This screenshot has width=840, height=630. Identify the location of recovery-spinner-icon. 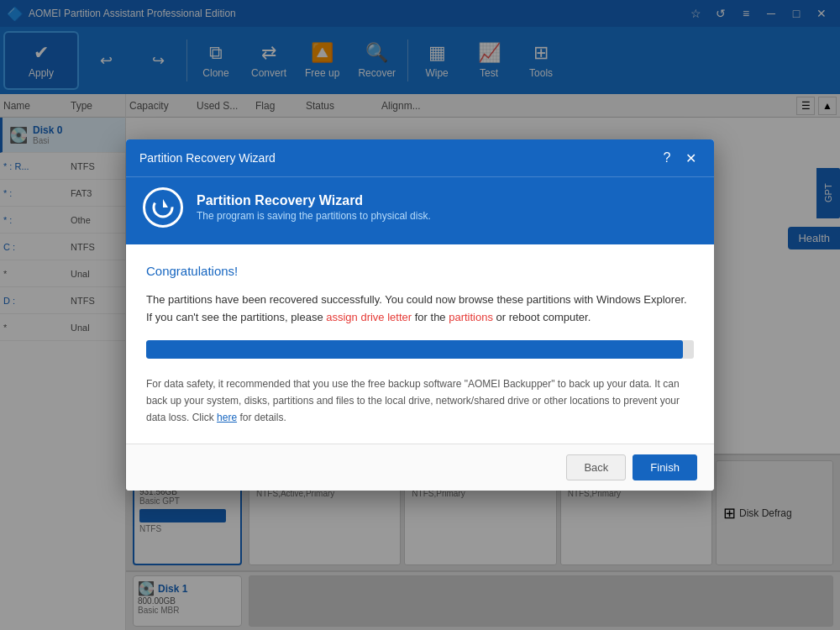
(163, 207).